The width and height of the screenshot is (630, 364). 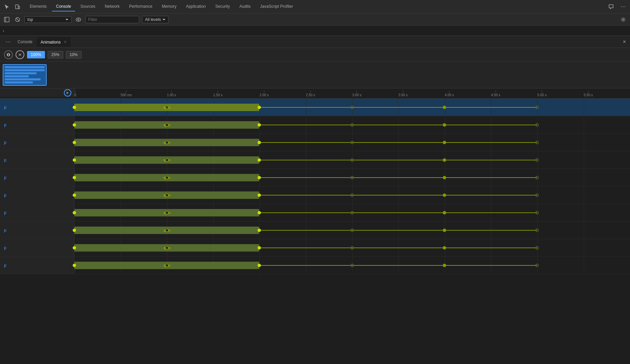 What do you see at coordinates (55, 55) in the screenshot?
I see `speed-25-button: 25%` at bounding box center [55, 55].